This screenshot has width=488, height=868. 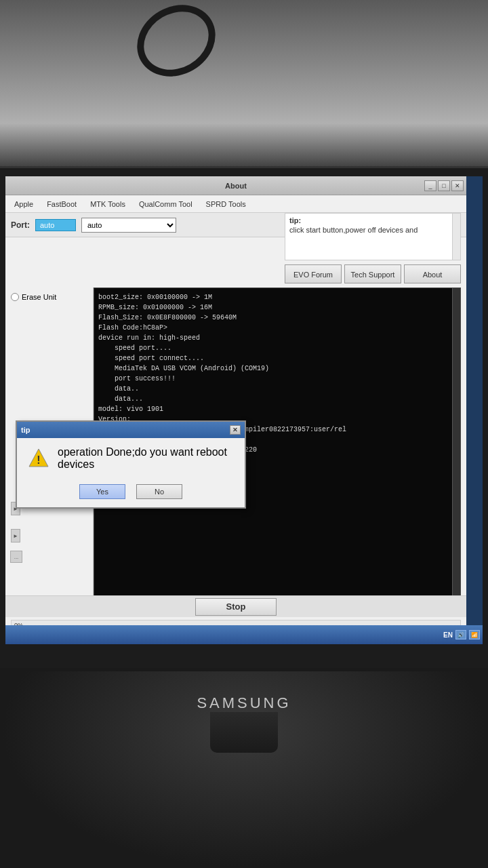 I want to click on dialog-body: ! operation Done;do you want reboot devi…, so click(x=131, y=458).